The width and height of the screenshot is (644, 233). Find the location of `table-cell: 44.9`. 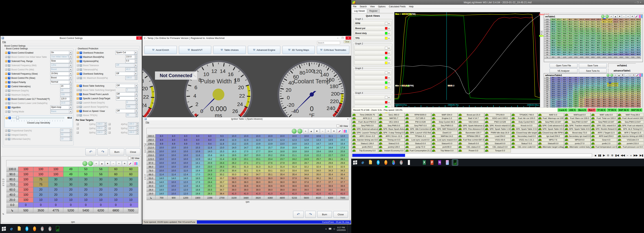

table-cell: 44.9 is located at coordinates (616, 54).